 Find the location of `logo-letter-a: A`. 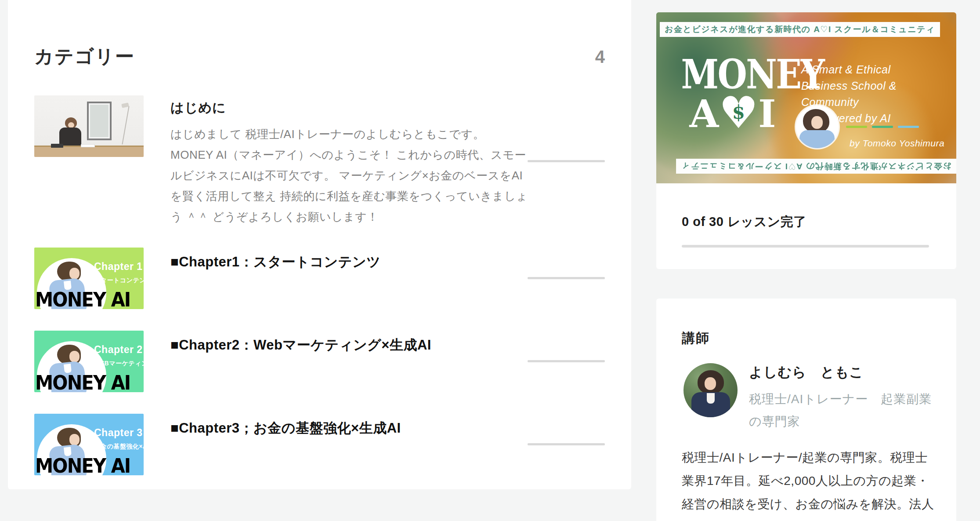

logo-letter-a: A is located at coordinates (705, 114).